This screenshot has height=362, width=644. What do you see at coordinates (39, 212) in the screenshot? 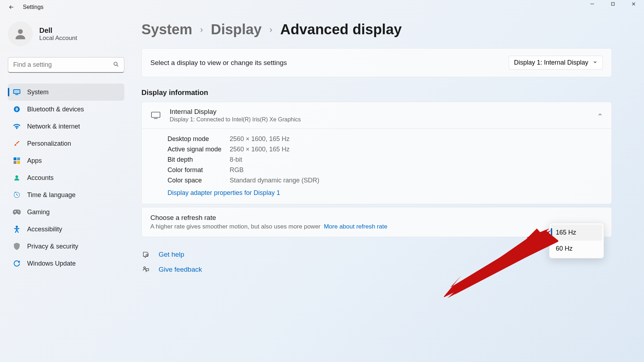
I see `sidebar-item-label: Gaming` at bounding box center [39, 212].